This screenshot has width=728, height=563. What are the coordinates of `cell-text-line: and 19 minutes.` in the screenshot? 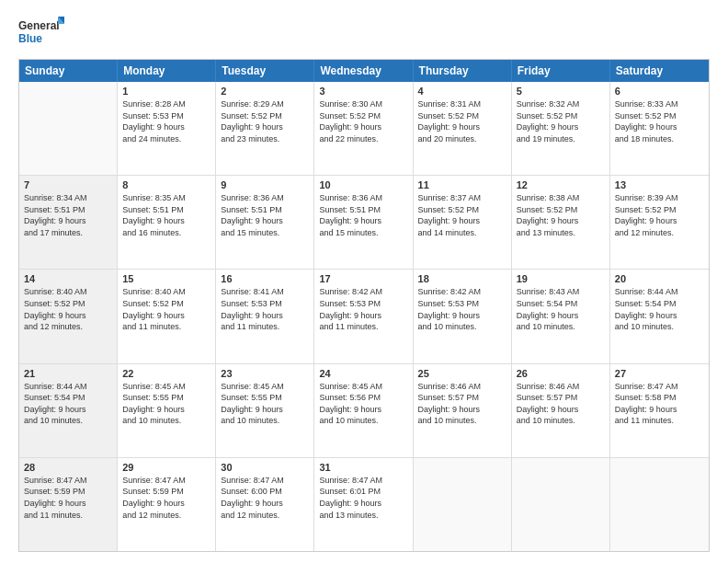 It's located at (561, 140).